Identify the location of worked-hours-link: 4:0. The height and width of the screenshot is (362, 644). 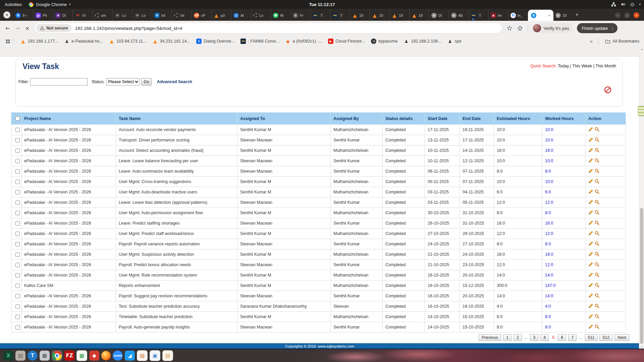
(548, 306).